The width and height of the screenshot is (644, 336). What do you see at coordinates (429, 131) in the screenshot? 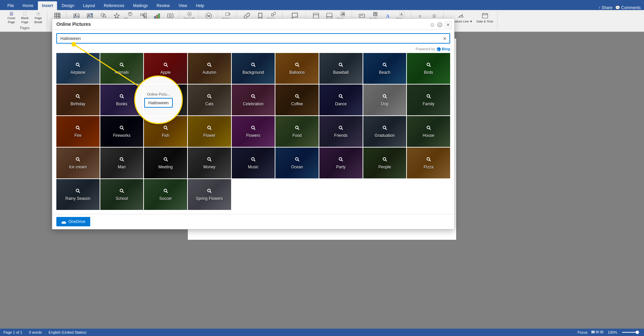
I see `grid-item-house: House` at bounding box center [429, 131].